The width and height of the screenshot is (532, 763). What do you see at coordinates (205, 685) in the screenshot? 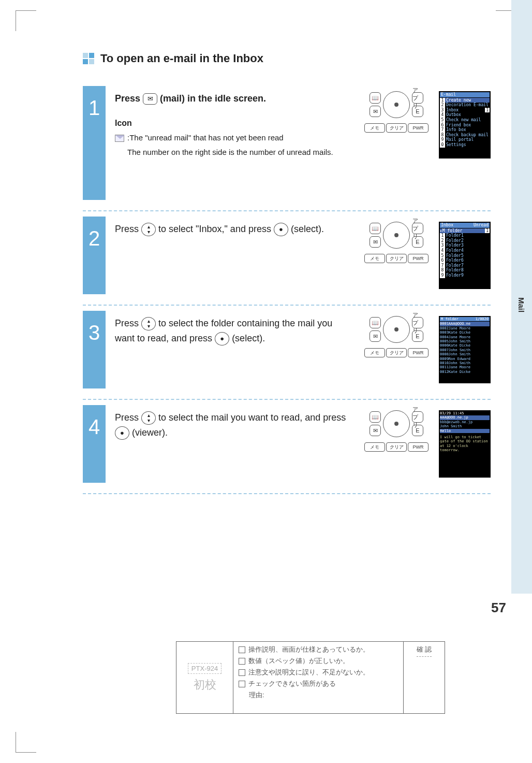
I see `proof-label: 初校` at bounding box center [205, 685].